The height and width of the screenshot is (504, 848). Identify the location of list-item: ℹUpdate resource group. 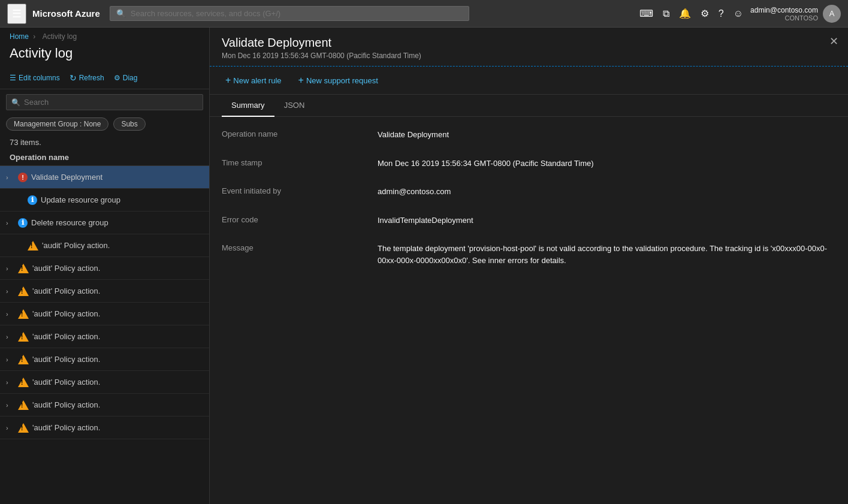
(104, 200).